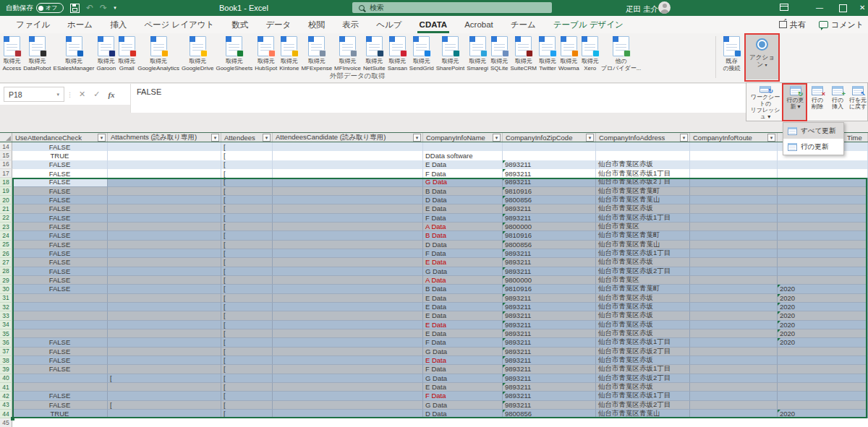 This screenshot has width=868, height=427. What do you see at coordinates (550, 423) in the screenshot?
I see `cell-zip` at bounding box center [550, 423].